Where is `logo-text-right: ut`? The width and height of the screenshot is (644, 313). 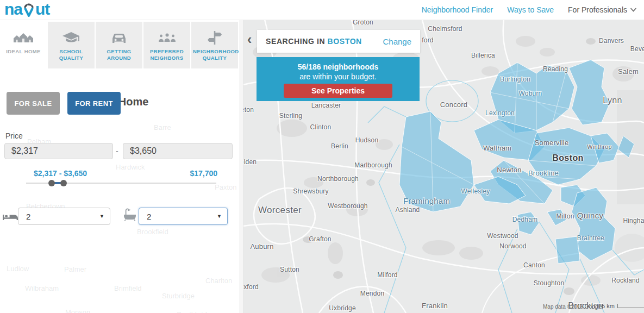
logo-text-right: ut is located at coordinates (42, 9).